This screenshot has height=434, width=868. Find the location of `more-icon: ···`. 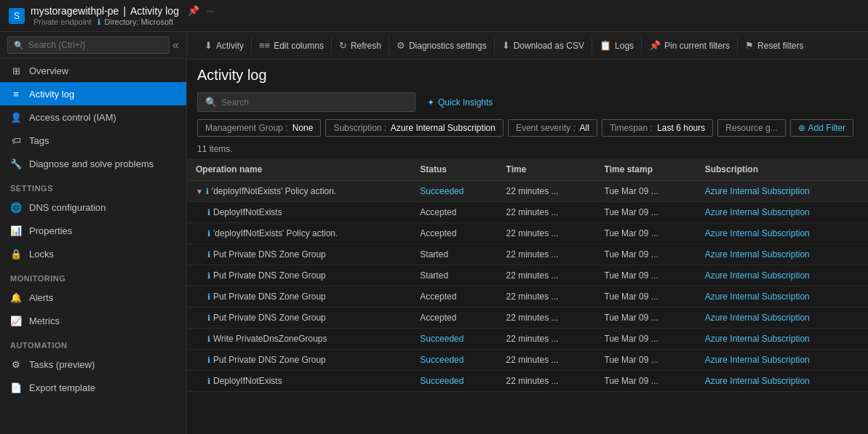

more-icon: ··· is located at coordinates (211, 10).